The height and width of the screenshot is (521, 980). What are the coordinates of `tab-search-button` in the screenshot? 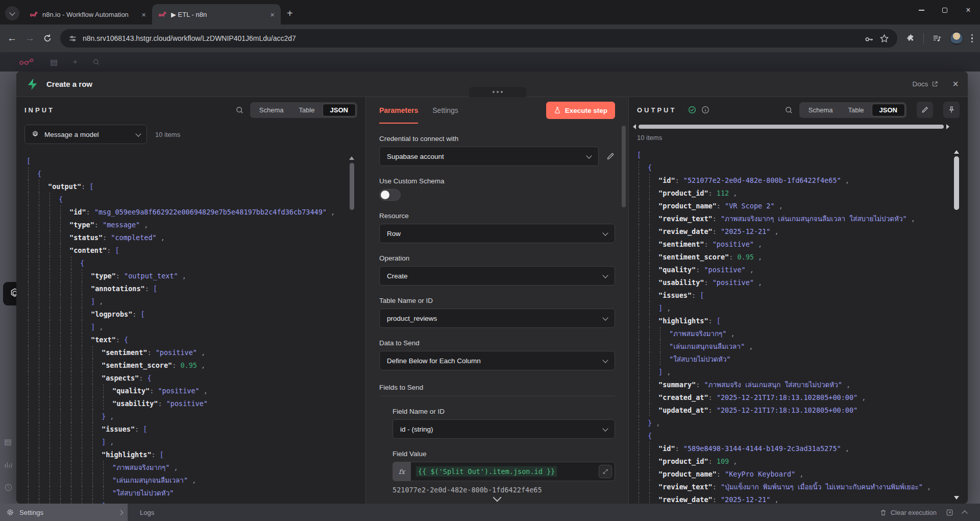 It's located at (12, 13).